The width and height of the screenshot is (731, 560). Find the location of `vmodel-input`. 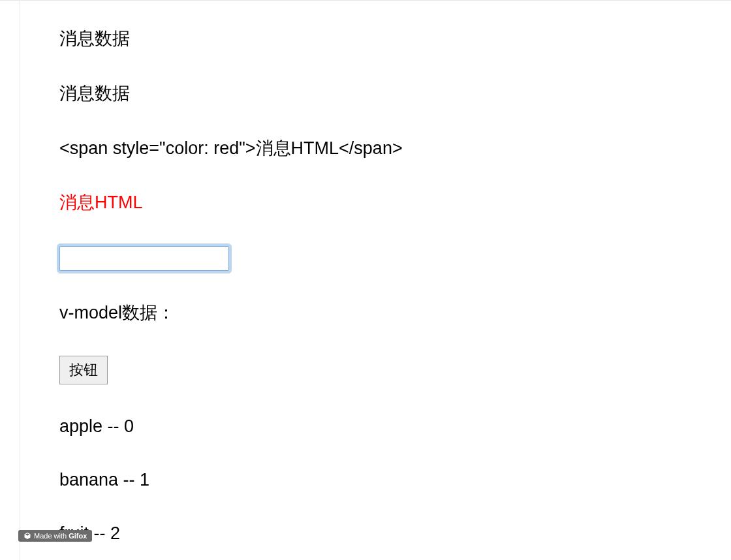

vmodel-input is located at coordinates (144, 258).